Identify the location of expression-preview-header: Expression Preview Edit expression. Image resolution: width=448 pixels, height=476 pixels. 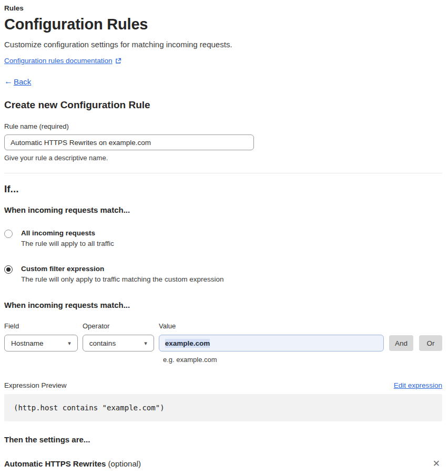
(223, 386).